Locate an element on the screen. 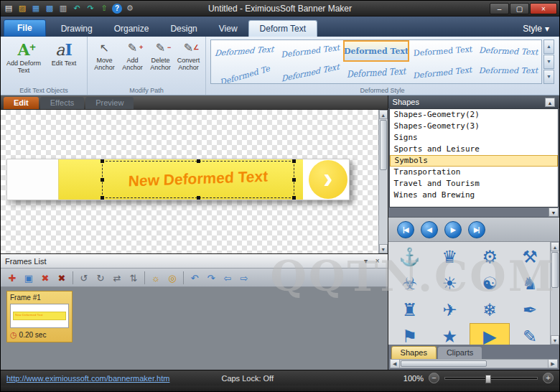 Image resolution: width=560 pixels, height=392 pixels. shapes-horizontal-scrollbar: ◀ ▶ is located at coordinates (474, 363).